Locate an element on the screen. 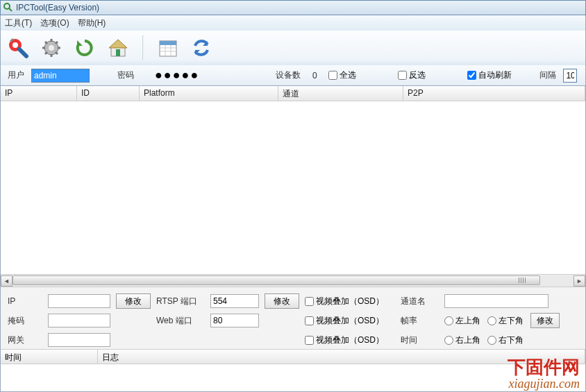 This screenshot has height=392, width=586. position-row1: 左上角 左下角 修改 is located at coordinates (514, 321).